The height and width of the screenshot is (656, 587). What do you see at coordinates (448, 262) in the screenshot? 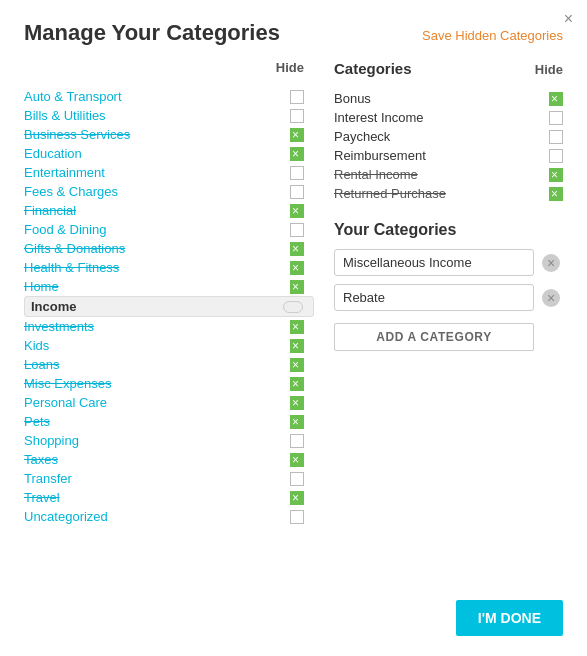
I see `your-category-row` at bounding box center [448, 262].